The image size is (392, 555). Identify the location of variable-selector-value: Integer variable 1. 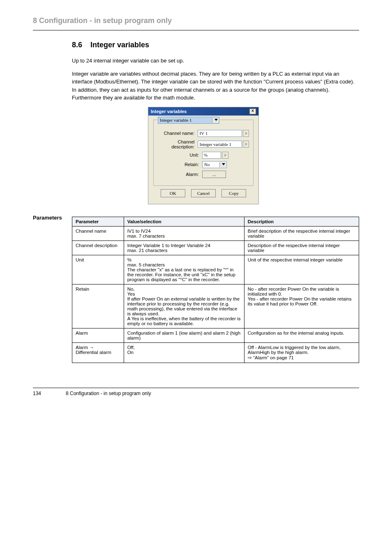
(176, 120).